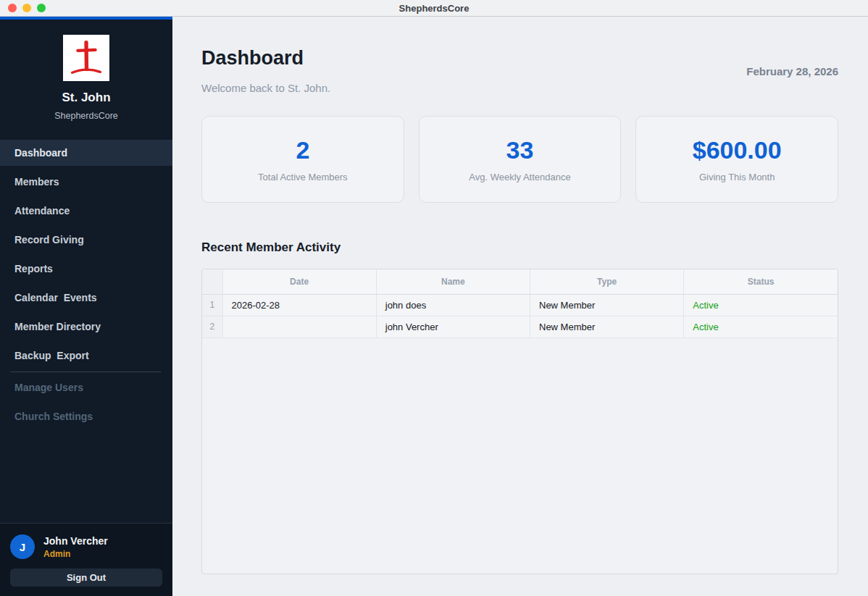 The height and width of the screenshot is (596, 868). I want to click on sidebar-item-record-giving: Record Giving, so click(86, 240).